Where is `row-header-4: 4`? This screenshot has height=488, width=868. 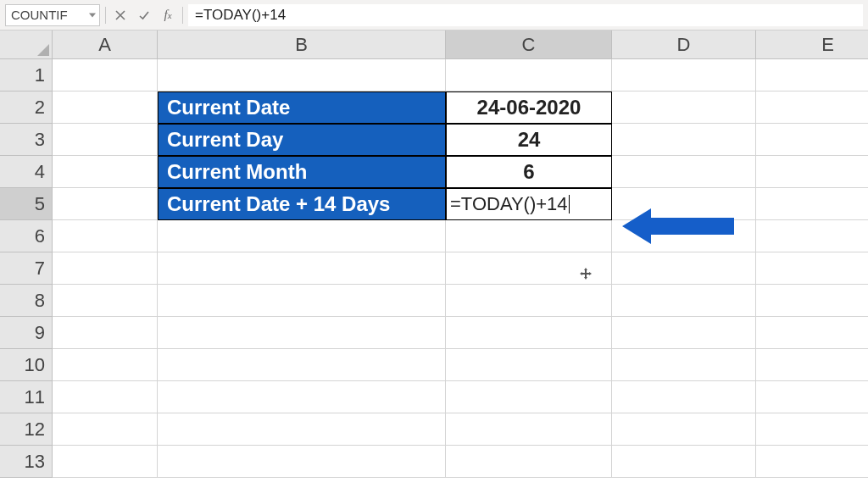
row-header-4: 4 is located at coordinates (26, 172).